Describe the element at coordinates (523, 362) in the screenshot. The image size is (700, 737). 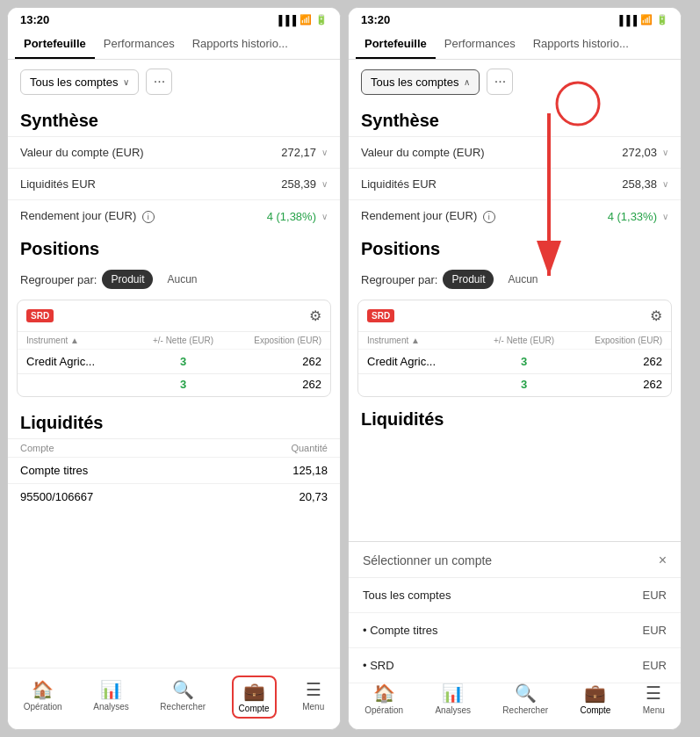
I see `nette-value-right: 3` at that location.